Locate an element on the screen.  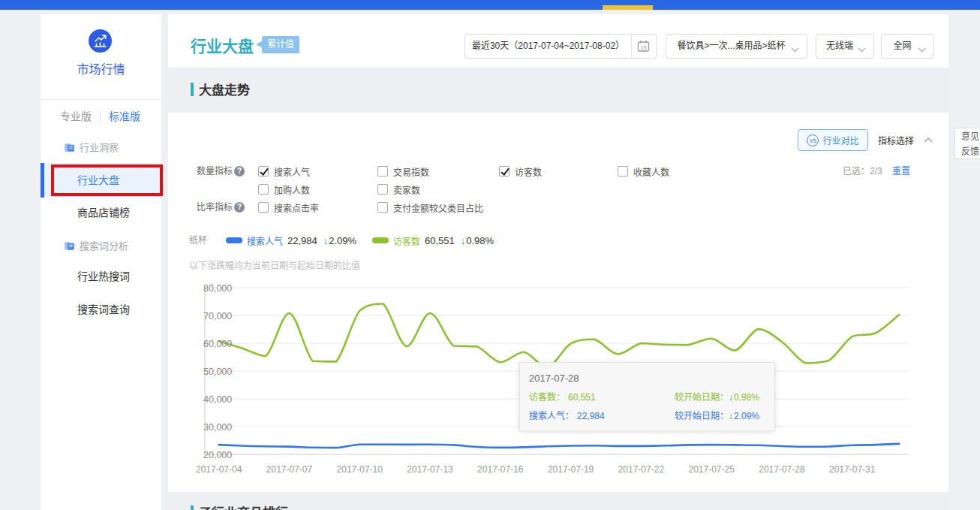
menu-item-label: 搜索词查询 is located at coordinates (86, 309).